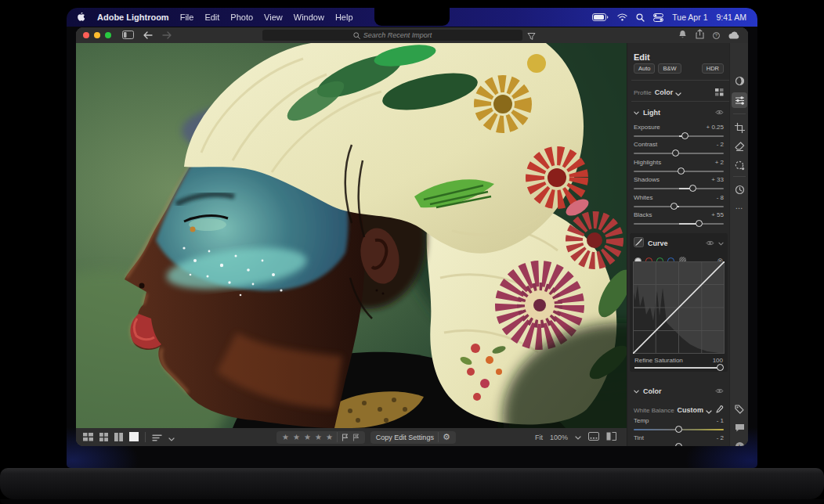 Image resolution: width=824 pixels, height=504 pixels. Describe the element at coordinates (713, 69) in the screenshot. I see `hdr-button: HDR` at that location.